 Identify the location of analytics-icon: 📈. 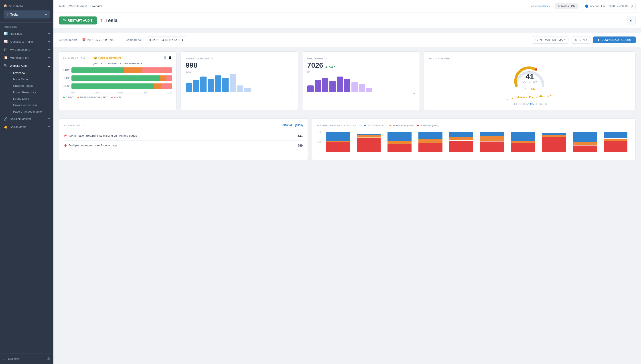
(6, 42).